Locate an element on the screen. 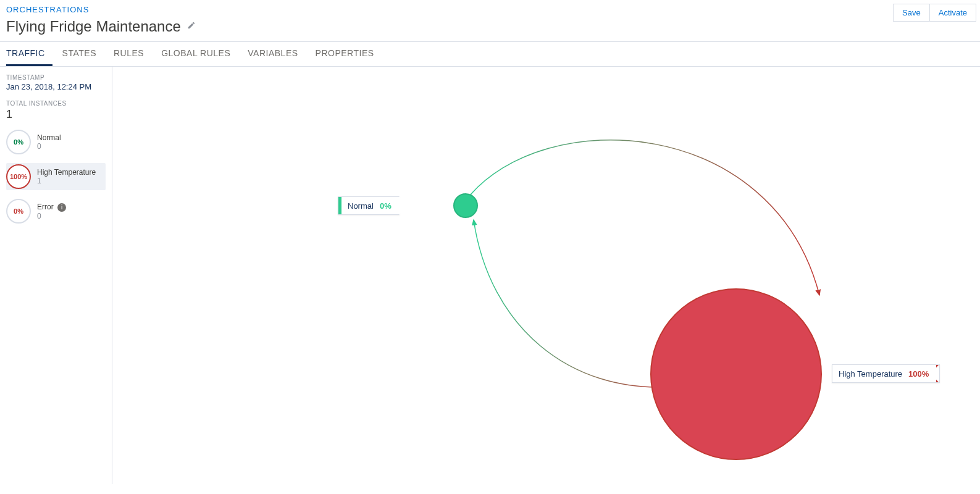 Image resolution: width=980 pixels, height=494 pixels. edge-high-to-normal is located at coordinates (573, 304).